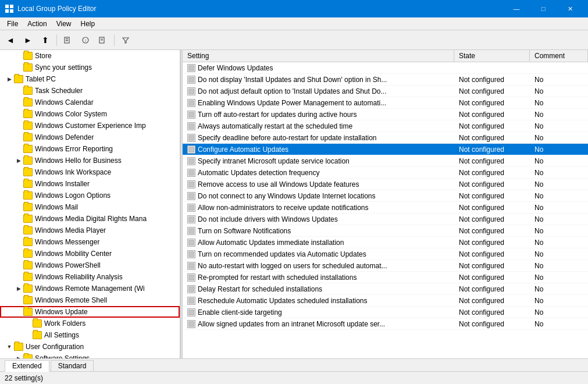 This screenshot has width=588, height=384. I want to click on tree-item-color: Windows Color System, so click(90, 114).